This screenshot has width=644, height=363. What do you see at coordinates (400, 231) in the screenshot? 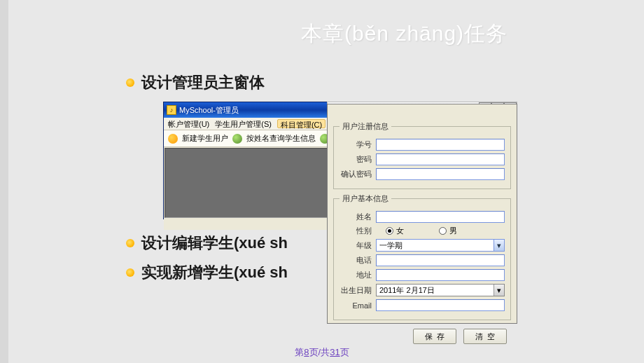
I see `radio-female-label: 女` at bounding box center [400, 231].